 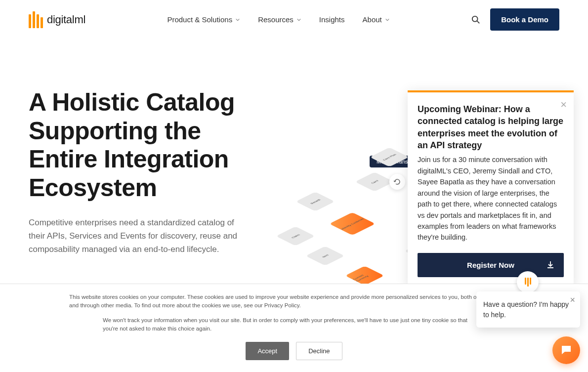 I want to click on cookie-text-primary: This website stores cookies on your comp…, so click(x=294, y=301).